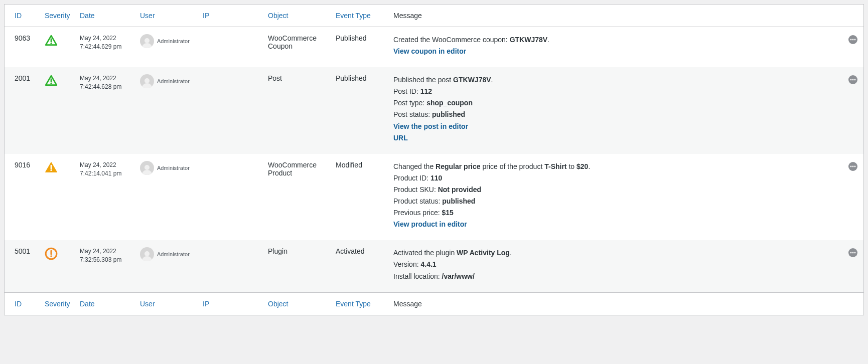 This screenshot has height=364, width=868. I want to click on event-message: Activated the plugin WP Activity Log.Ver…, so click(616, 265).